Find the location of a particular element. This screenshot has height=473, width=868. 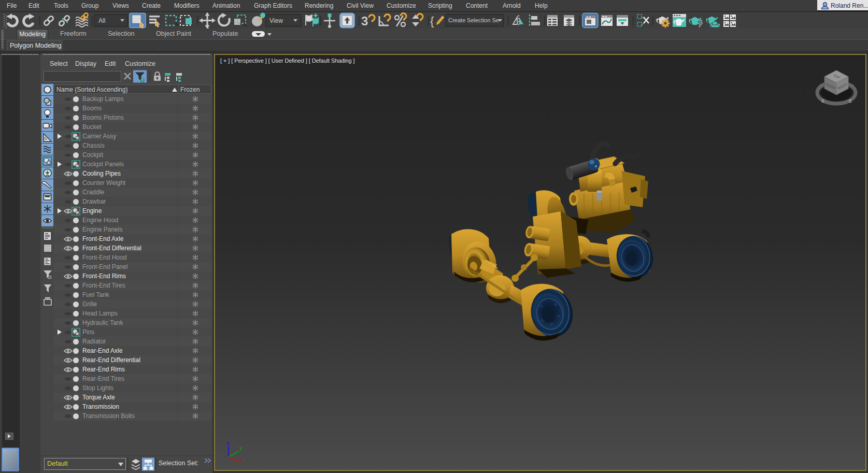

svg-text: Create Selection Se is located at coordinates (474, 20).